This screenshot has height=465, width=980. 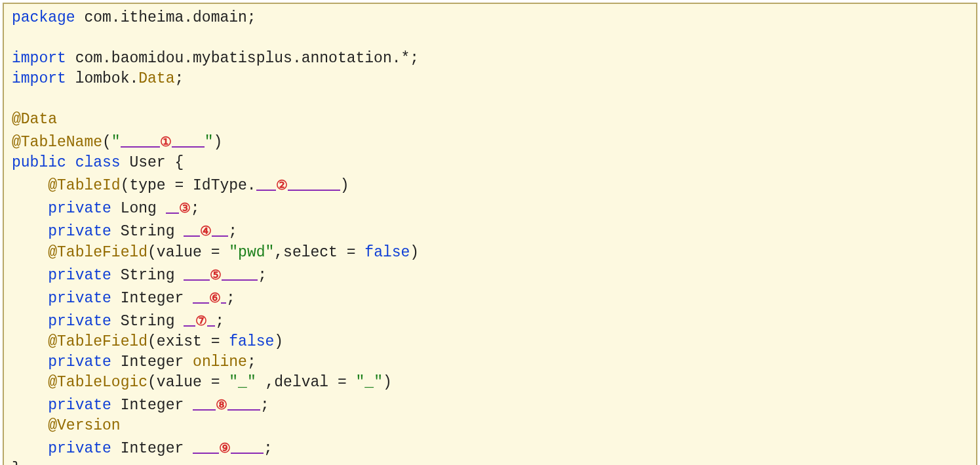 I want to click on tl-a: (value =, so click(x=188, y=382).